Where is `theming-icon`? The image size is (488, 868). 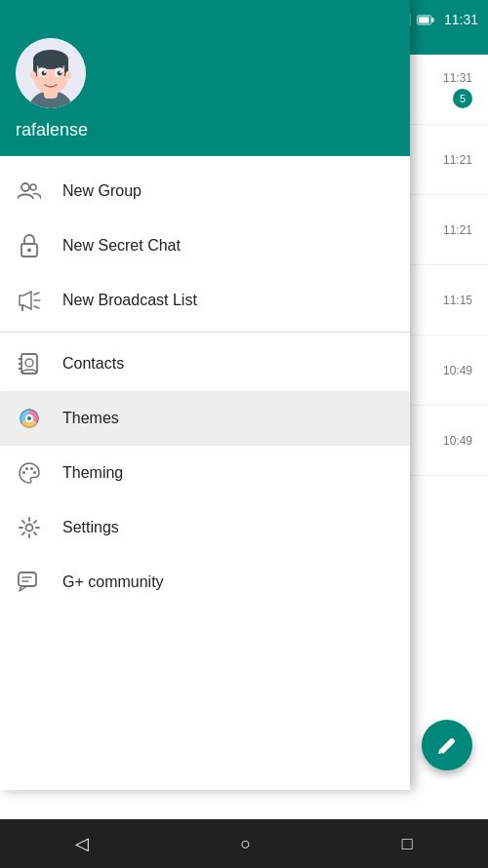
theming-icon is located at coordinates (29, 473).